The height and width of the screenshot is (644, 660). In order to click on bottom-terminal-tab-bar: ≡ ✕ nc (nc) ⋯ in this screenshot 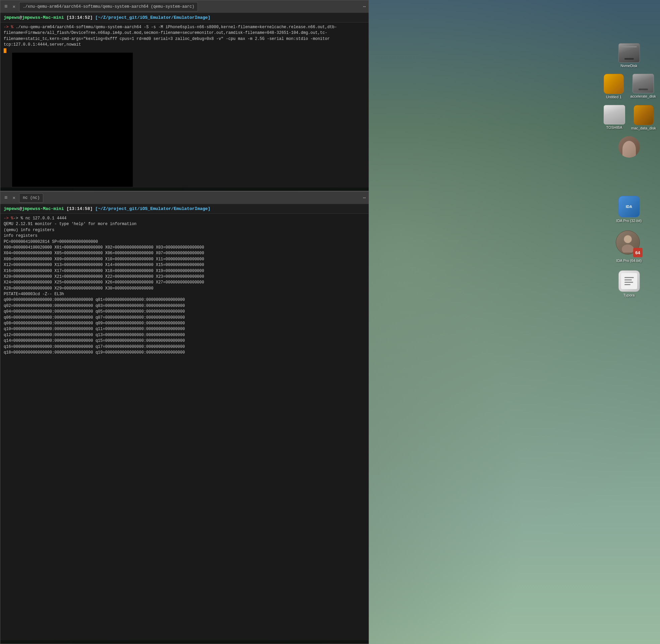, I will do `click(185, 198)`.